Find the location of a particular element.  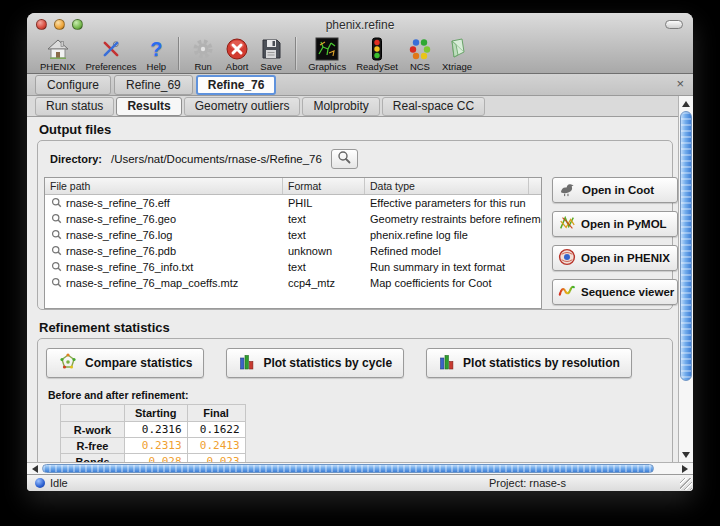

directory-label: Directory: is located at coordinates (76, 159).